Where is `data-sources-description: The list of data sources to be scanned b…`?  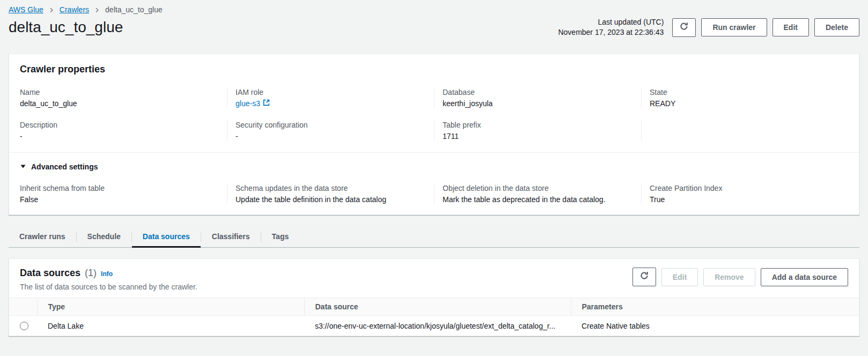
data-sources-description: The list of data sources to be scanned b… is located at coordinates (108, 287).